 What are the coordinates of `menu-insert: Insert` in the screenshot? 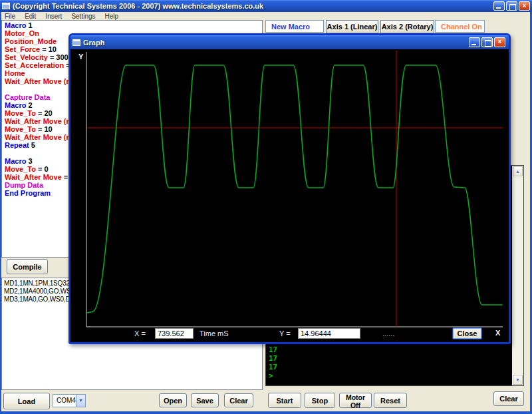 It's located at (53, 16).